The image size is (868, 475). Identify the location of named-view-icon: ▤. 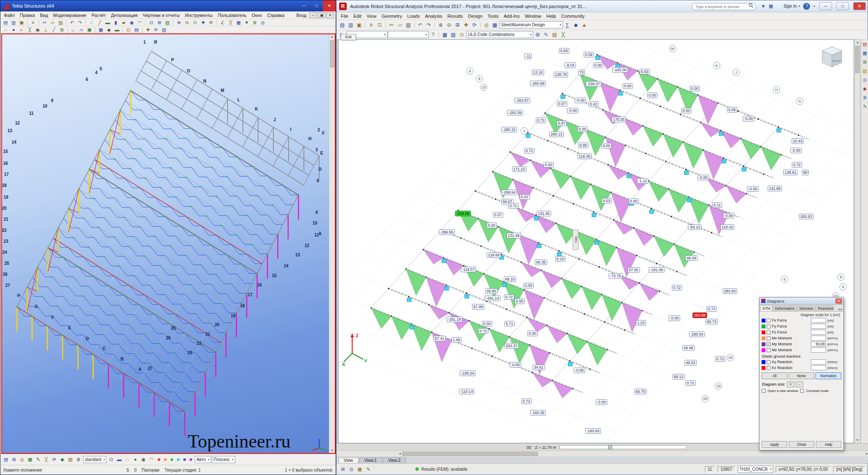
(136, 30).